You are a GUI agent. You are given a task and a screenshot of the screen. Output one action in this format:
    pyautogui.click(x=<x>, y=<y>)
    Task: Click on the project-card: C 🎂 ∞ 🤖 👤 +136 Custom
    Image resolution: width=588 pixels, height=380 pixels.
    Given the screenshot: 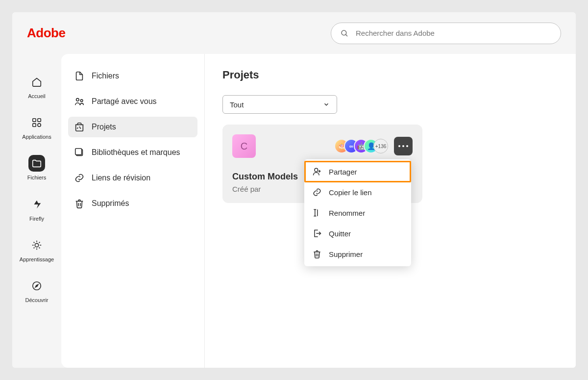 What is the action you would take?
    pyautogui.click(x=322, y=164)
    